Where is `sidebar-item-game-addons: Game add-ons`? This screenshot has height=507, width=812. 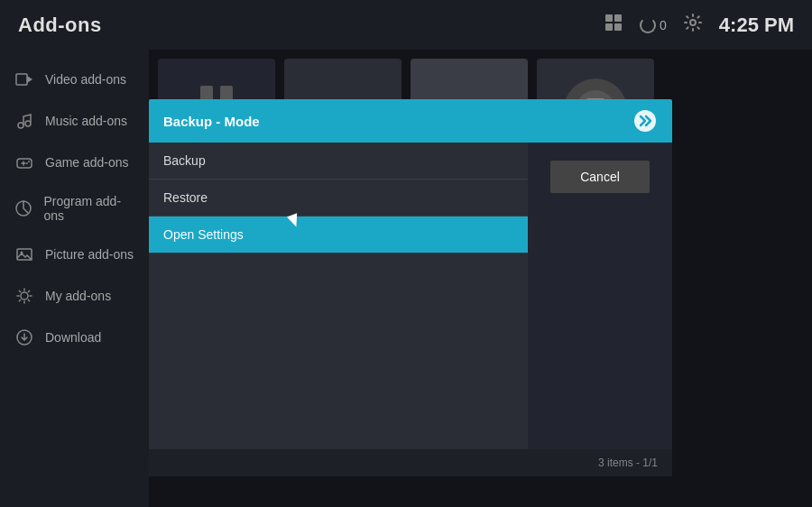
sidebar-item-game-addons: Game add-ons is located at coordinates (74, 162).